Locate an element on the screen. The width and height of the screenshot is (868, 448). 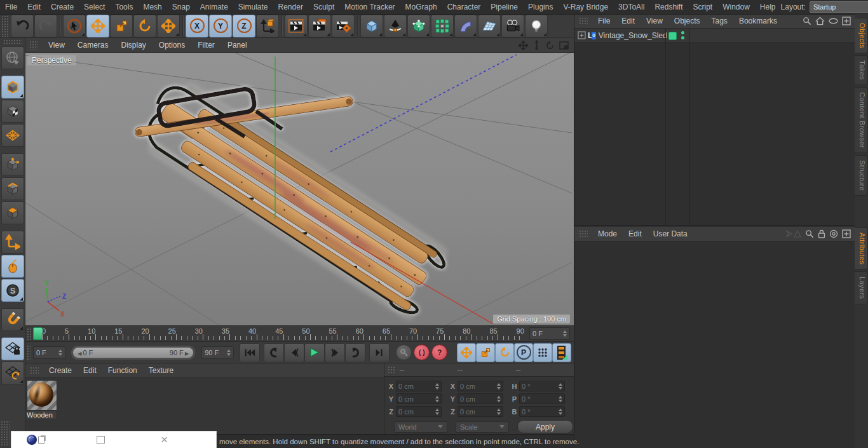
panel-tab: Content Browser is located at coordinates (862, 120).